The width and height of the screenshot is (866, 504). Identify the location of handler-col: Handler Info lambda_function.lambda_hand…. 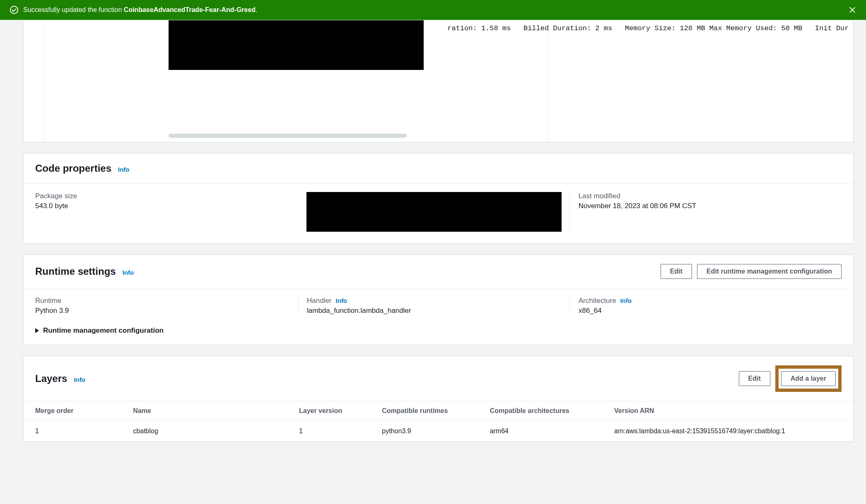
(434, 306).